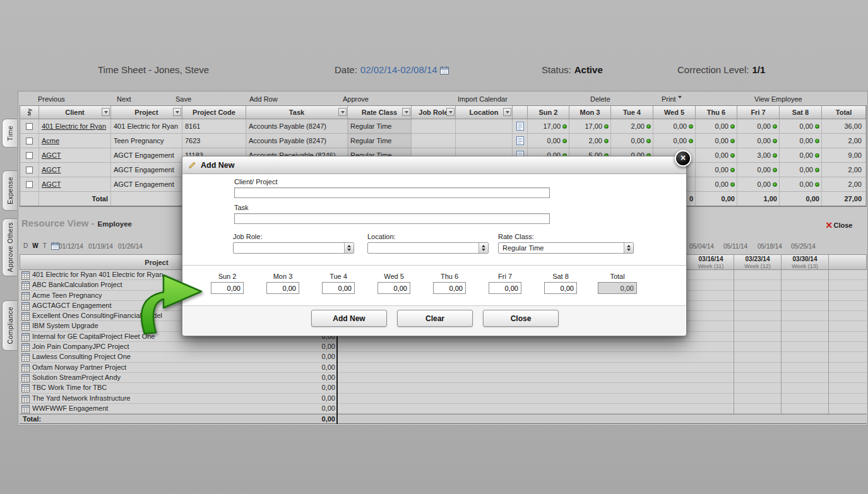 Image resolution: width=868 pixels, height=494 pixels. I want to click on toolbar-next: Next, so click(124, 99).